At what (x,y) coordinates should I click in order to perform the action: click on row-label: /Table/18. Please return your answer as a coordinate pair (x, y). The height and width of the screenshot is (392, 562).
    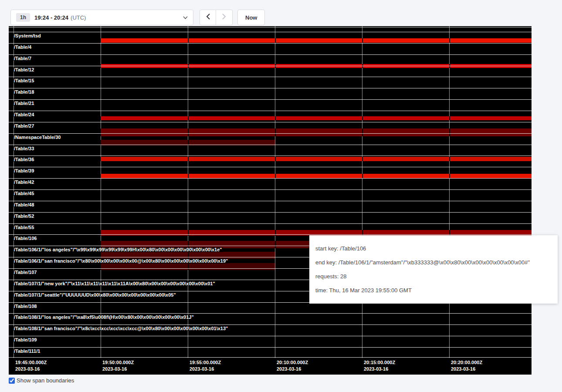
    Looking at the image, I should click on (24, 92).